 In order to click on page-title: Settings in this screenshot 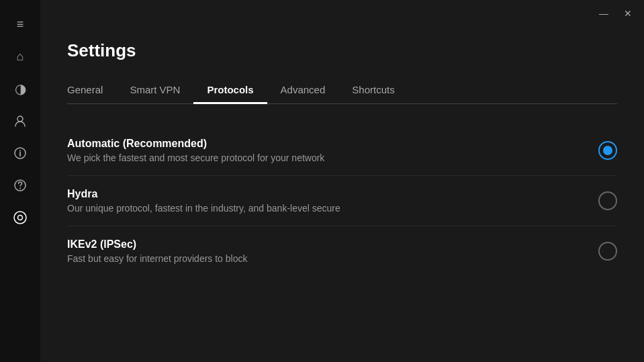, I will do `click(342, 51)`.